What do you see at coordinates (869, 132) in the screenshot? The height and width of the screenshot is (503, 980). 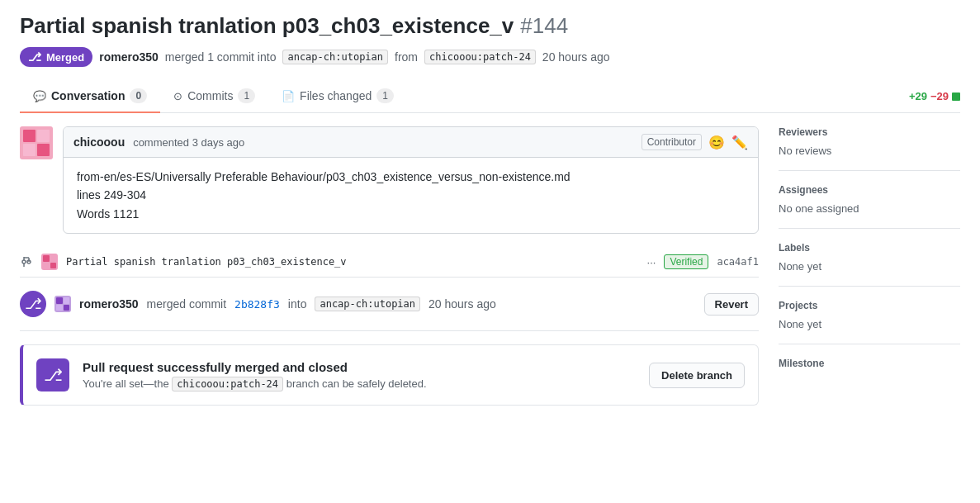 I see `reviewers-heading: Reviewers` at bounding box center [869, 132].